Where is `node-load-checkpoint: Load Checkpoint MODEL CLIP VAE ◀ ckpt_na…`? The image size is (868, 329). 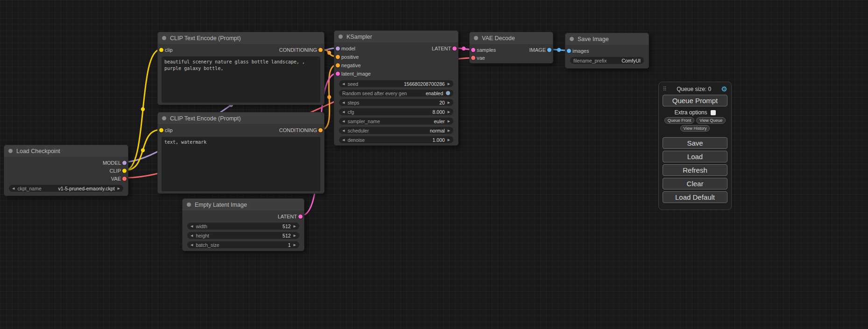
node-load-checkpoint: Load Checkpoint MODEL CLIP VAE ◀ ckpt_na… is located at coordinates (66, 170).